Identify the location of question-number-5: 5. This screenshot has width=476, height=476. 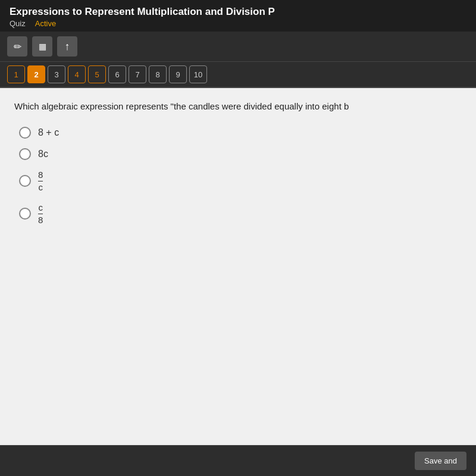
(97, 74).